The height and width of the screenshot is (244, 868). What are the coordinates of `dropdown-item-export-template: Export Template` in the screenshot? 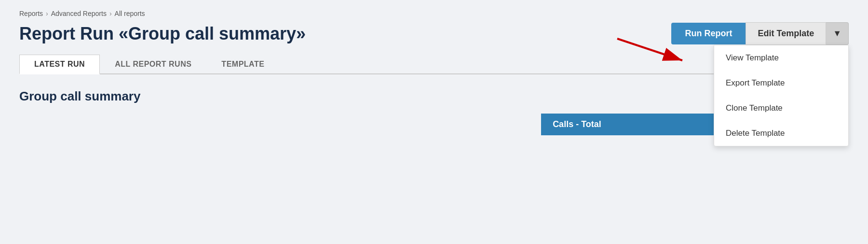 It's located at (781, 83).